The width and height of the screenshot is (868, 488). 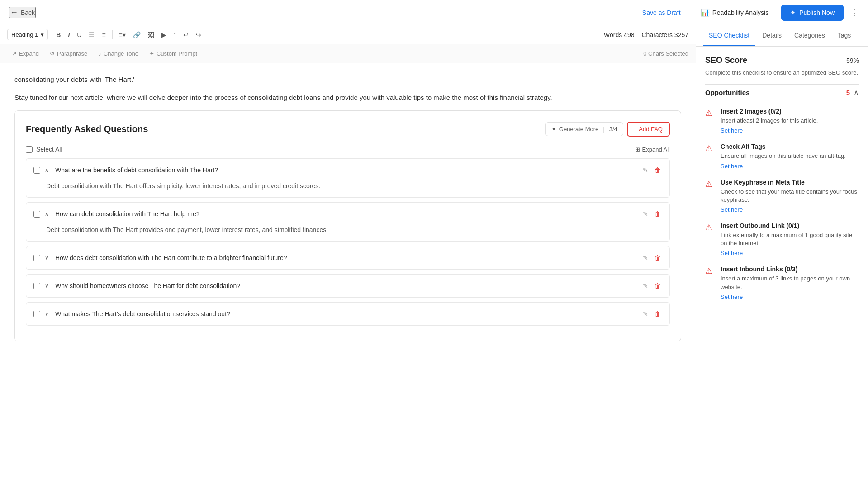 What do you see at coordinates (23, 13) in the screenshot?
I see `back-button: ← Back` at bounding box center [23, 13].